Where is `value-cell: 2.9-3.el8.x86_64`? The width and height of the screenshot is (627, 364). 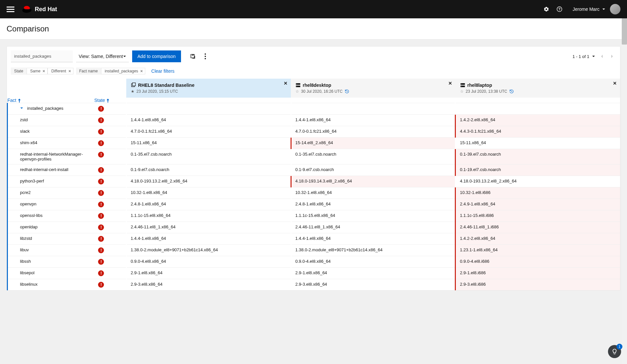
value-cell: 2.9-3.el8.x86_64 is located at coordinates (209, 285).